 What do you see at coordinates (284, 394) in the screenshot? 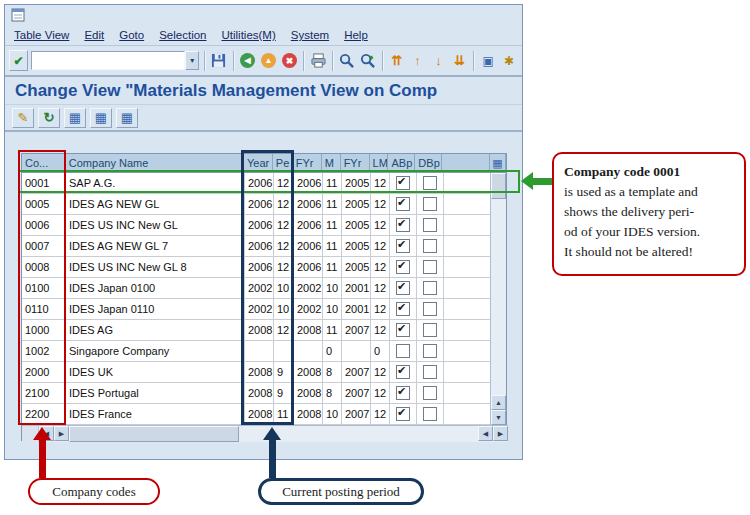
I see `cell-period: 9` at bounding box center [284, 394].